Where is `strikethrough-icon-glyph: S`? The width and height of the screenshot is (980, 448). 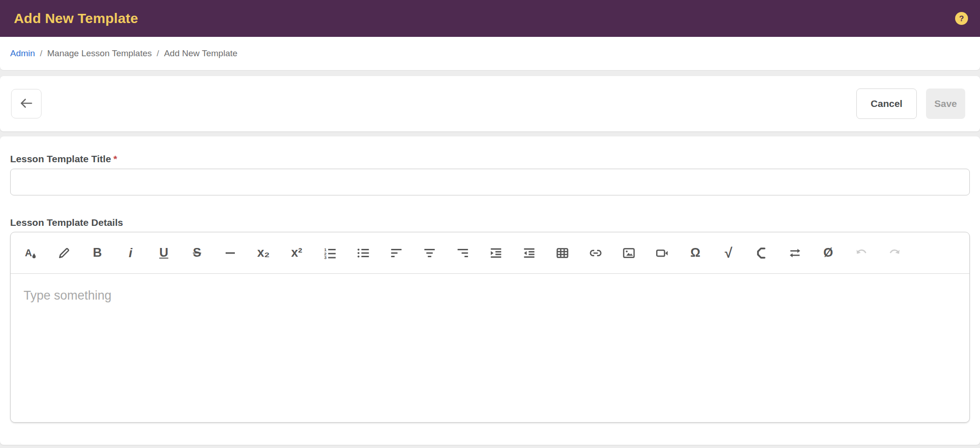
strikethrough-icon-glyph: S is located at coordinates (197, 253).